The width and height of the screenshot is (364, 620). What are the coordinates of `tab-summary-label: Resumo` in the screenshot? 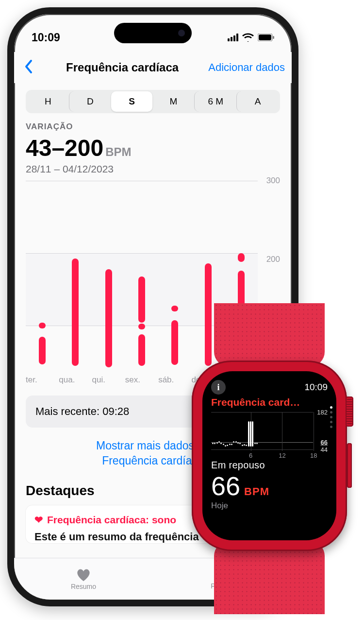 It's located at (83, 586).